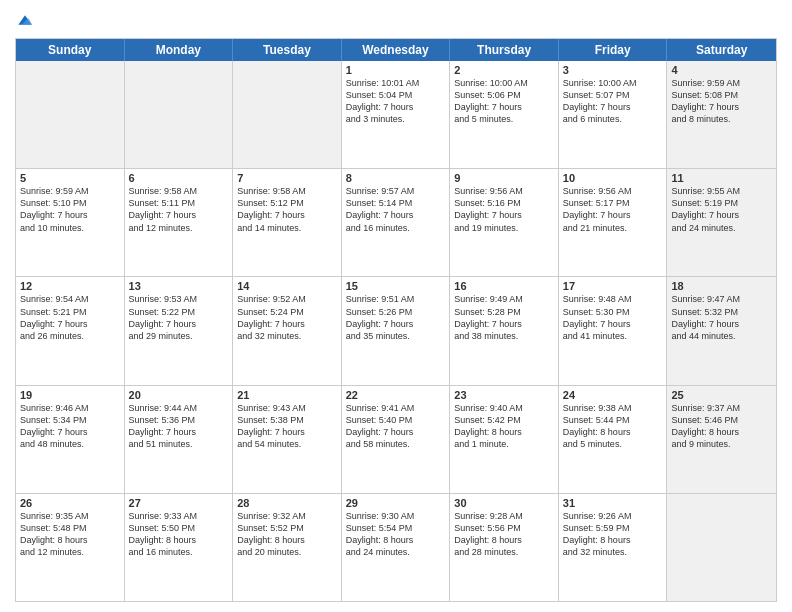  What do you see at coordinates (396, 395) in the screenshot?
I see `day-number: 22` at bounding box center [396, 395].